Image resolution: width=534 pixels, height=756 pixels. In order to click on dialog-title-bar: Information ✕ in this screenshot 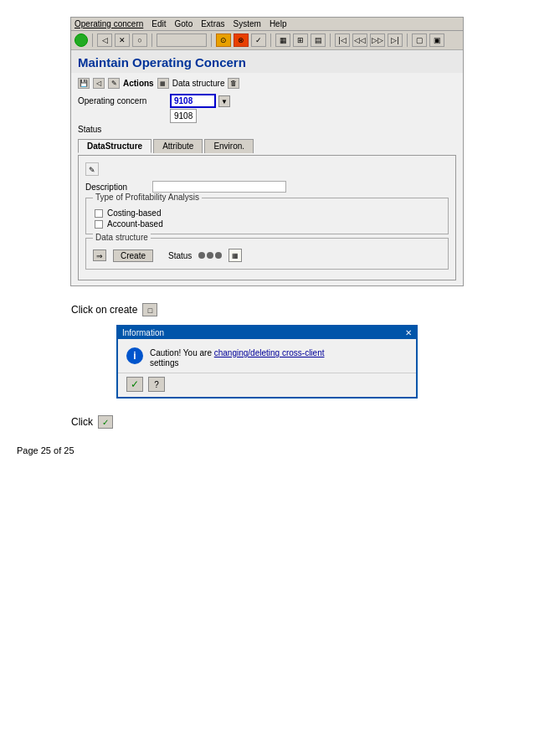, I will do `click(267, 333)`.